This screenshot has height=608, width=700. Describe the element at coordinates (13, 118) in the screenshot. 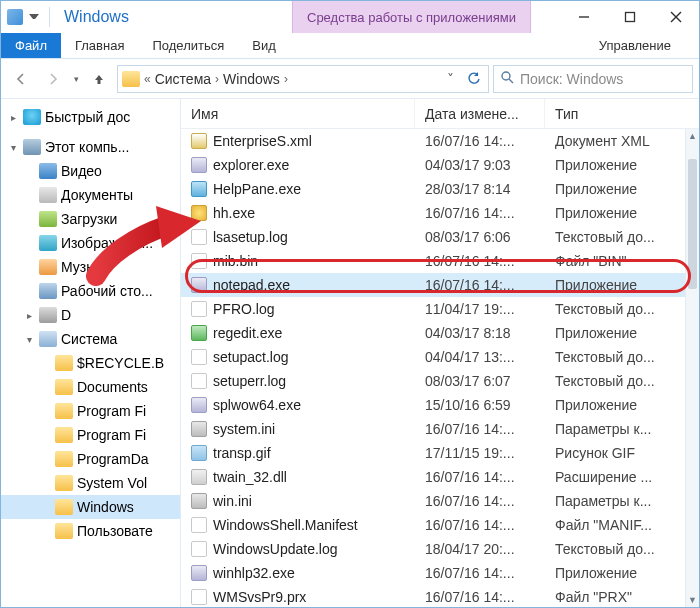

I see `collapse-icon: ▸` at that location.